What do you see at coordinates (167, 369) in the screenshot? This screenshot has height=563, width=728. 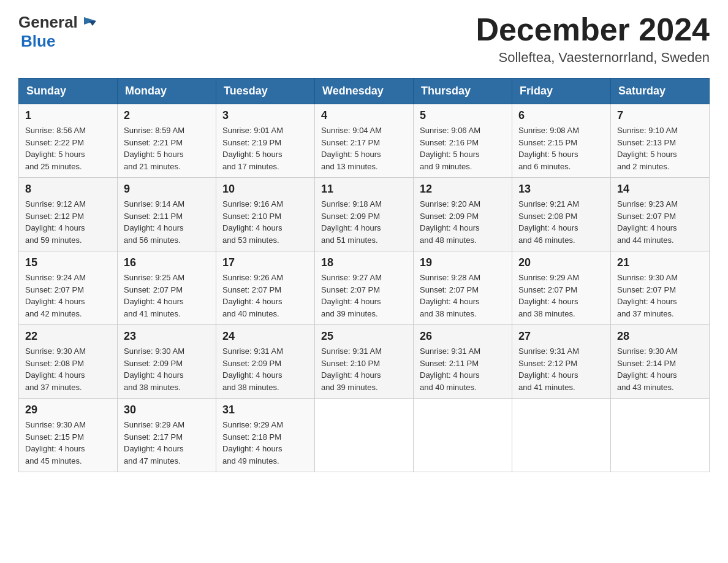 I see `day-info: Sunrise: 9:30 AMSunset: 2:09 PMDaylight:…` at bounding box center [167, 369].